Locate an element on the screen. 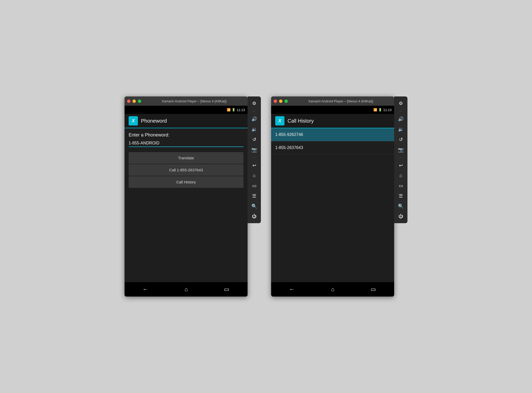 This screenshot has width=532, height=393. left-app-bar: X Phoneword is located at coordinates (186, 121).